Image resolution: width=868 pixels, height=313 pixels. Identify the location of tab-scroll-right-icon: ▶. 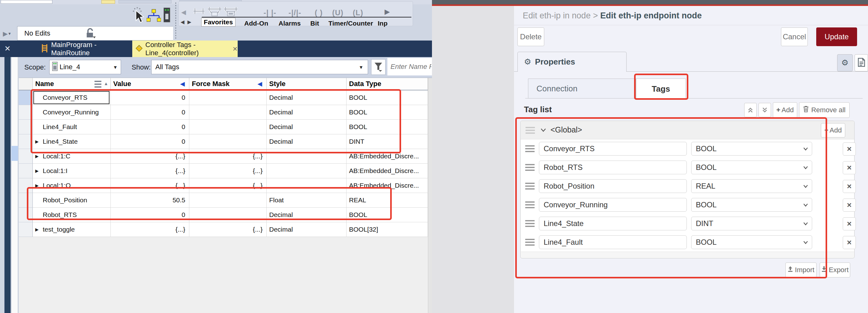
(189, 22).